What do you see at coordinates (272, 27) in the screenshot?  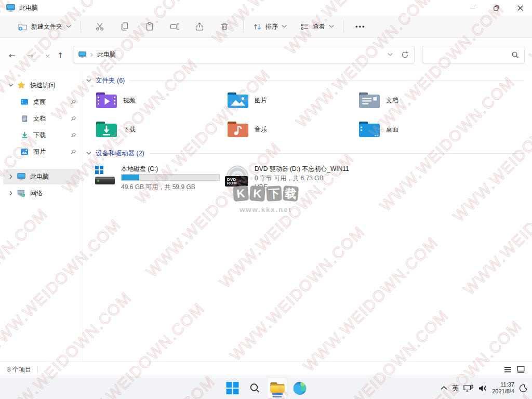 I see `sort-label: 排序` at bounding box center [272, 27].